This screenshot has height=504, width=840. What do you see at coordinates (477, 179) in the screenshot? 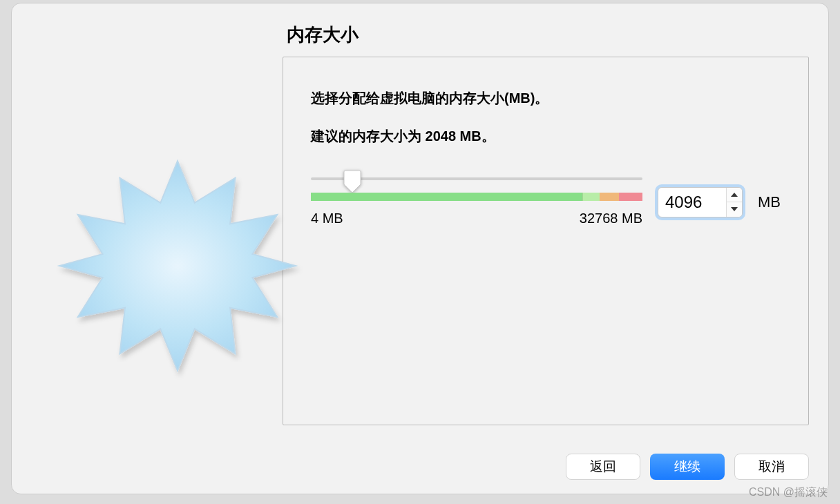
I see `slider-track` at bounding box center [477, 179].